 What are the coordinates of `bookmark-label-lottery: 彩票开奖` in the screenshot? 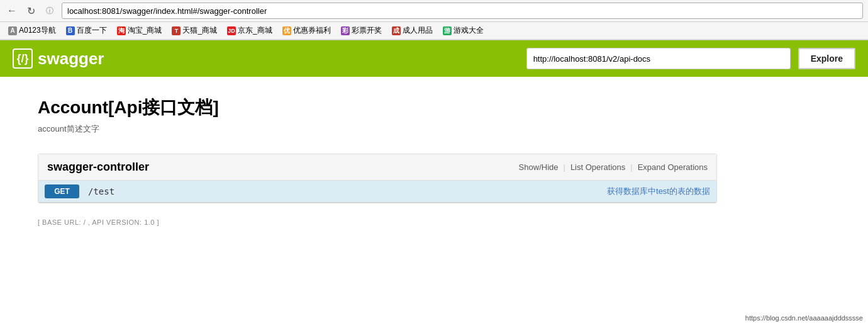 It's located at (367, 30).